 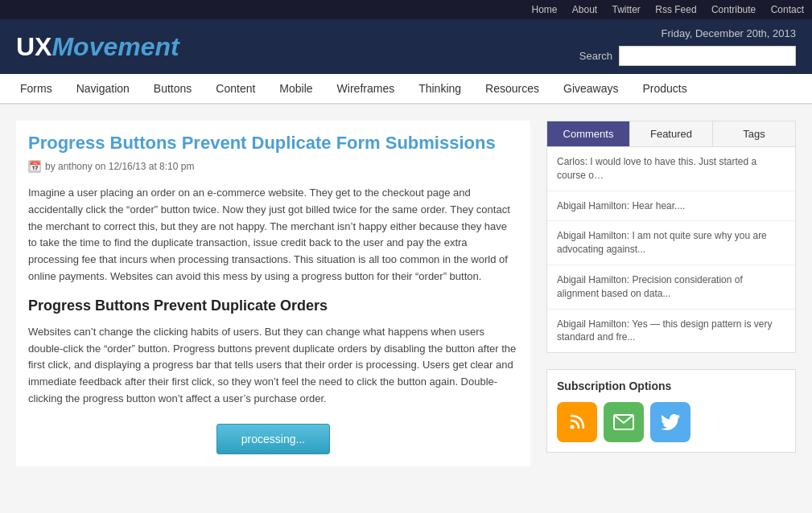 What do you see at coordinates (235, 89) in the screenshot?
I see `nav-content: Content` at bounding box center [235, 89].